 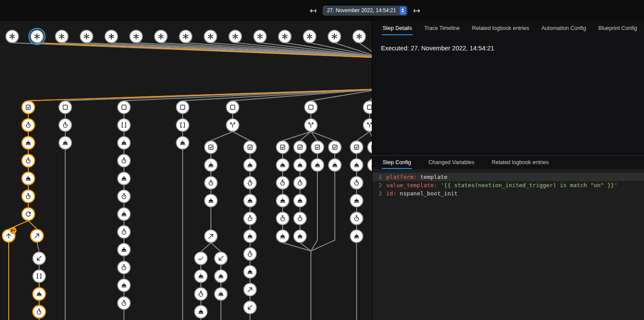 What do you see at coordinates (365, 10) in the screenshot?
I see `trace-select: 27. November 2022, 14:54:21` at bounding box center [365, 10].